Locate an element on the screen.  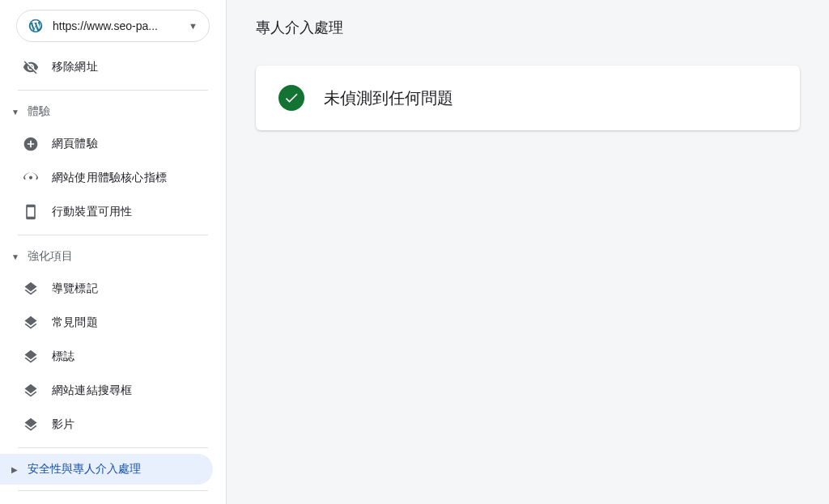
sidebar-group-label: 體驗 is located at coordinates (39, 112).